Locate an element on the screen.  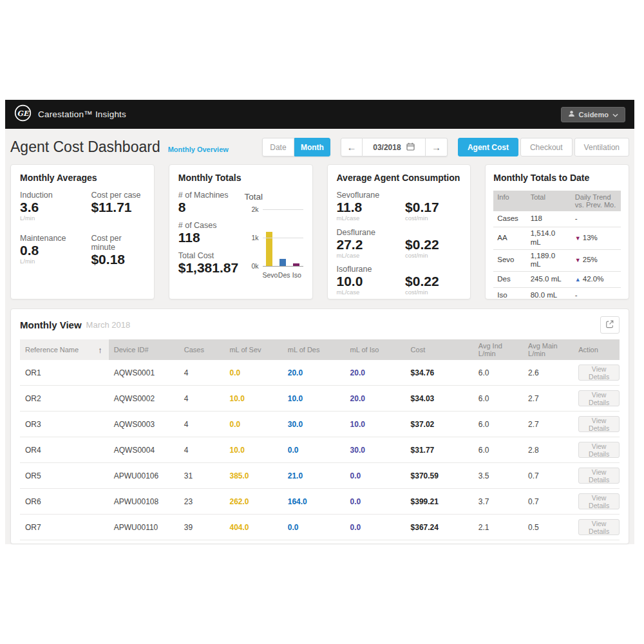
cell-avg-main: 2.8 is located at coordinates (548, 450).